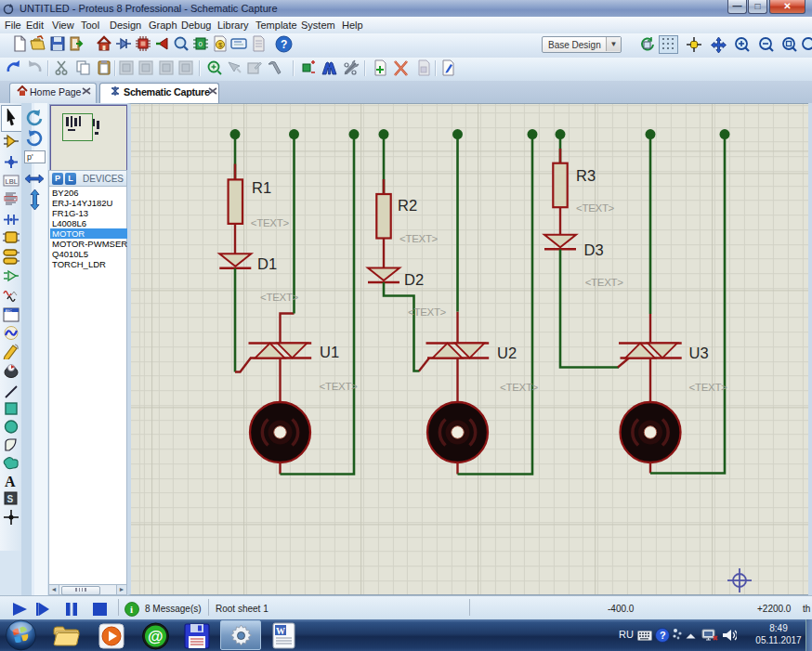 The image size is (812, 651). What do you see at coordinates (407, 205) in the screenshot?
I see `svg-text: R2` at bounding box center [407, 205].